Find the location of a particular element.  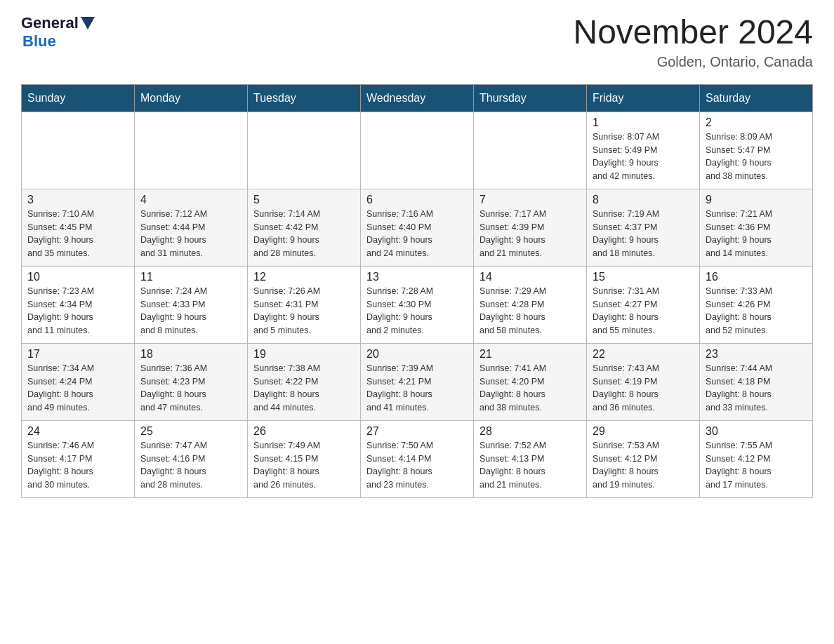

day-info: Sunrise: 7:23 AMSunset: 4:34 PMDaylight:… is located at coordinates (78, 311).